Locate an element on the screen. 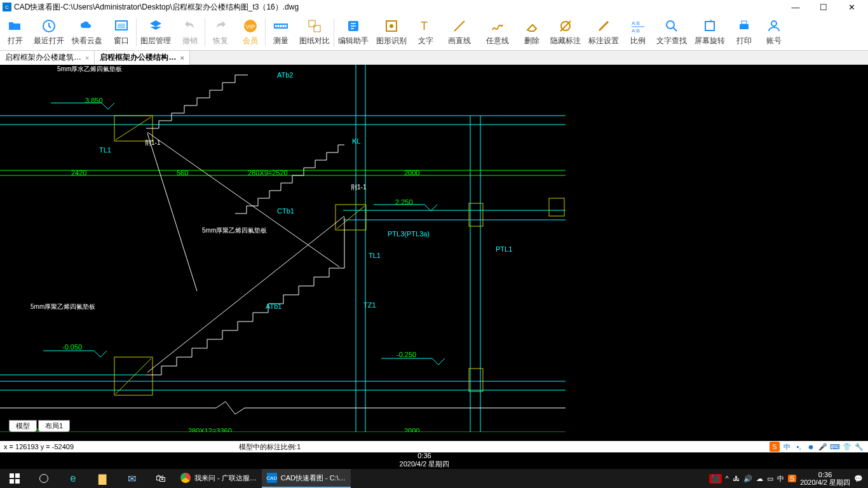 This screenshot has height=488, width=868. layout-tab: 布局1 is located at coordinates (54, 426).